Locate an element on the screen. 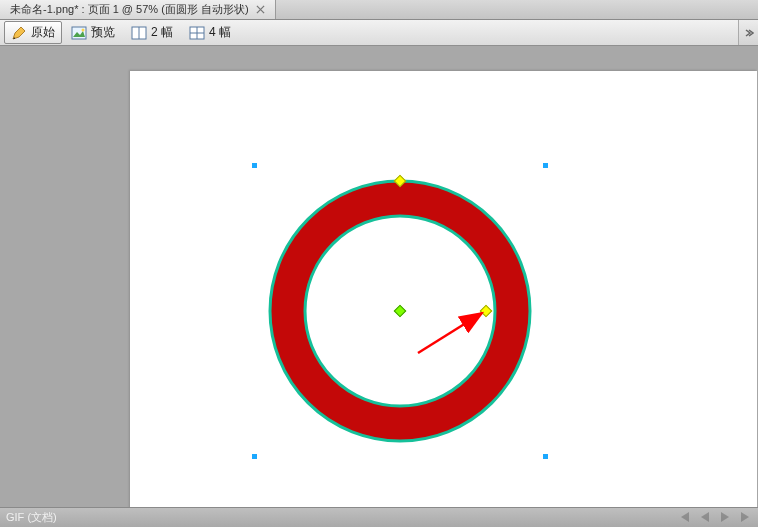 This screenshot has width=758, height=527. view-4up-label: 4 幅 is located at coordinates (220, 32).